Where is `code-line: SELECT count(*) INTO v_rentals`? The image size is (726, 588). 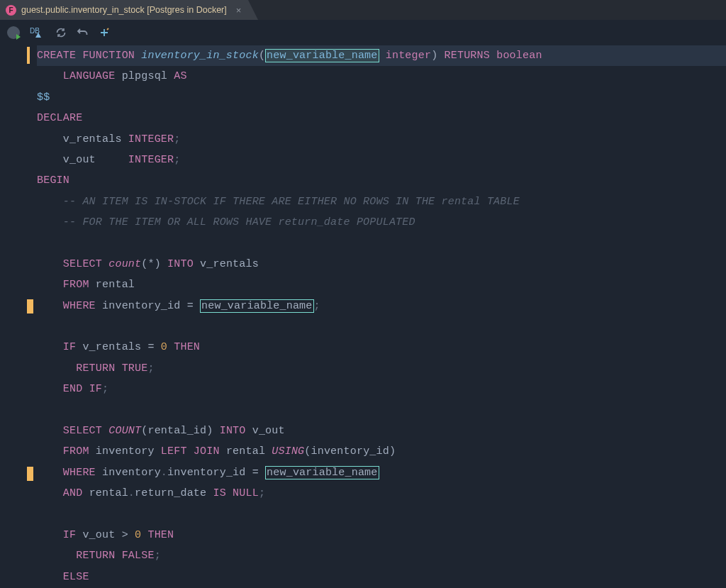
code-line: SELECT count(*) INTO v_rentals is located at coordinates (381, 264).